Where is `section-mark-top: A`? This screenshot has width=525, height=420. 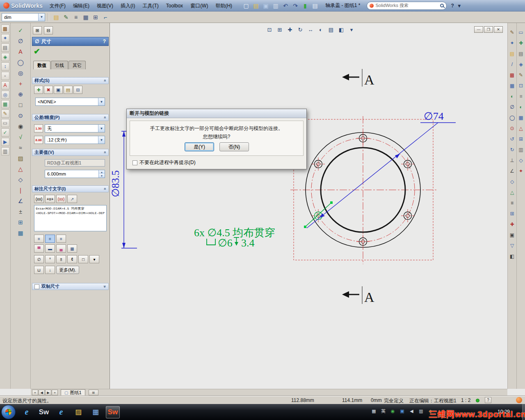
section-mark-top: A is located at coordinates (358, 78).